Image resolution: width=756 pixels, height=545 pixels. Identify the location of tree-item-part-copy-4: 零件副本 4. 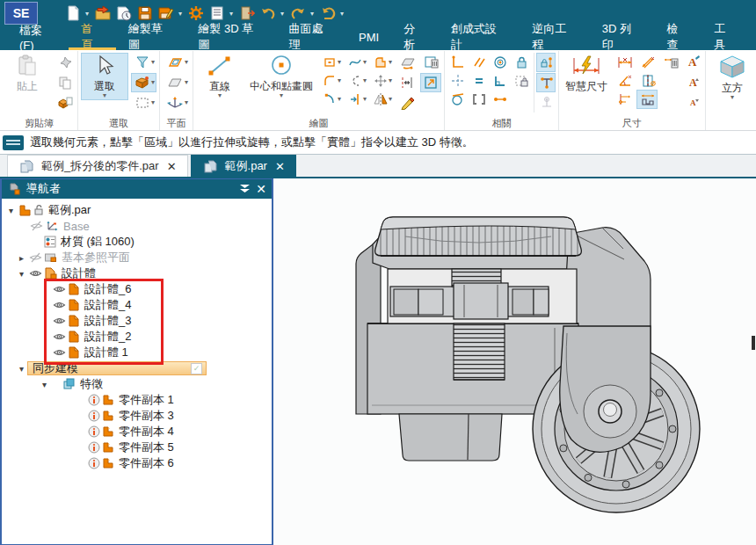
(137, 432).